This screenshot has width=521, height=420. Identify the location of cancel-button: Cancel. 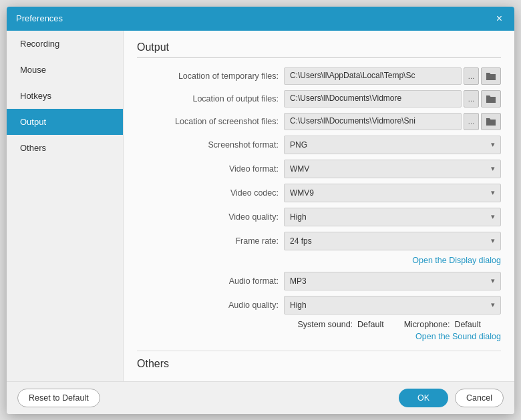
(480, 398).